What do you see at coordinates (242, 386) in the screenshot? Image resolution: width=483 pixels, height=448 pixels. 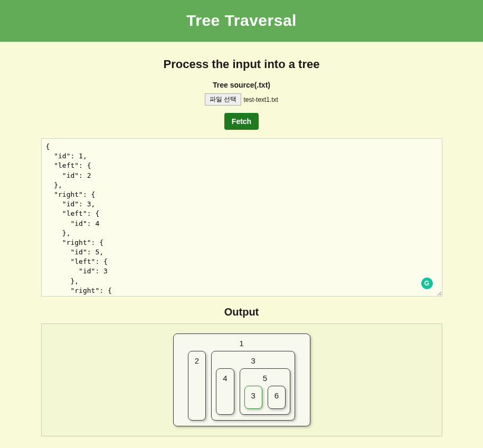 I see `tree-children: 2 3 4 5 3` at bounding box center [242, 386].